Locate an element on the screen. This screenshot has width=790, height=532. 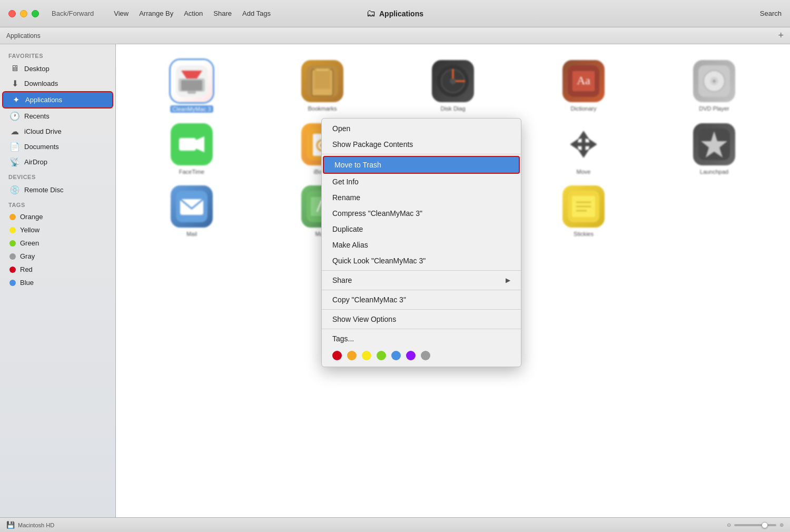
zoom-out-icon: ⊖ is located at coordinates (729, 525).